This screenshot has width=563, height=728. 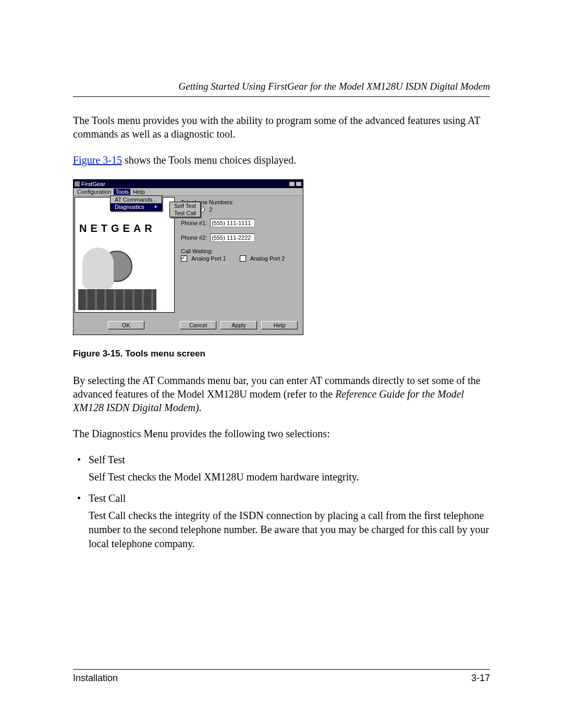 I want to click on paragraph-4: The Diagnostics Menu provides the follow…, so click(x=282, y=434).